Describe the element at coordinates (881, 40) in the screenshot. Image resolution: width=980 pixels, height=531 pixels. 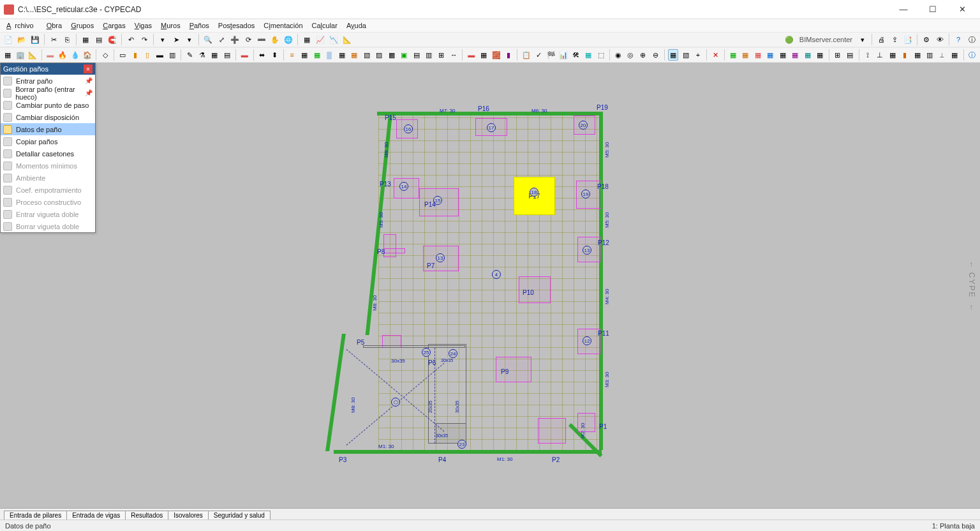
I see `tb-print-icon: 🖨` at that location.